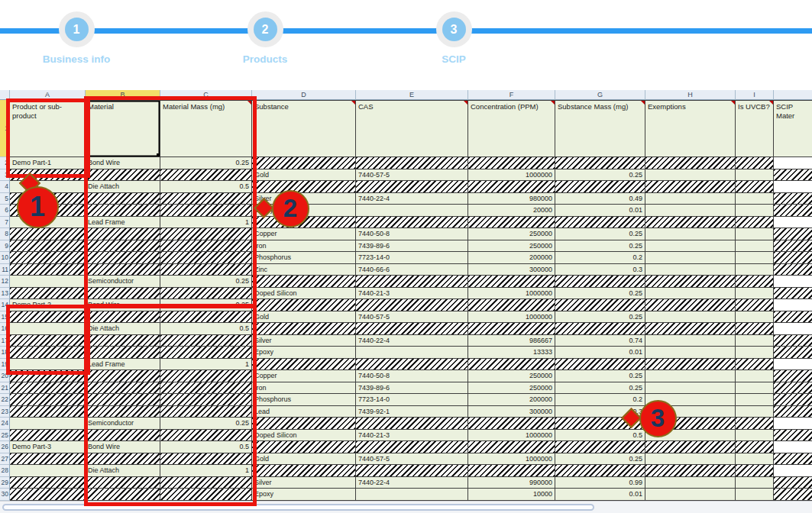 The width and height of the screenshot is (812, 513). I want to click on cell-A26: Demo Part-3, so click(47, 447).